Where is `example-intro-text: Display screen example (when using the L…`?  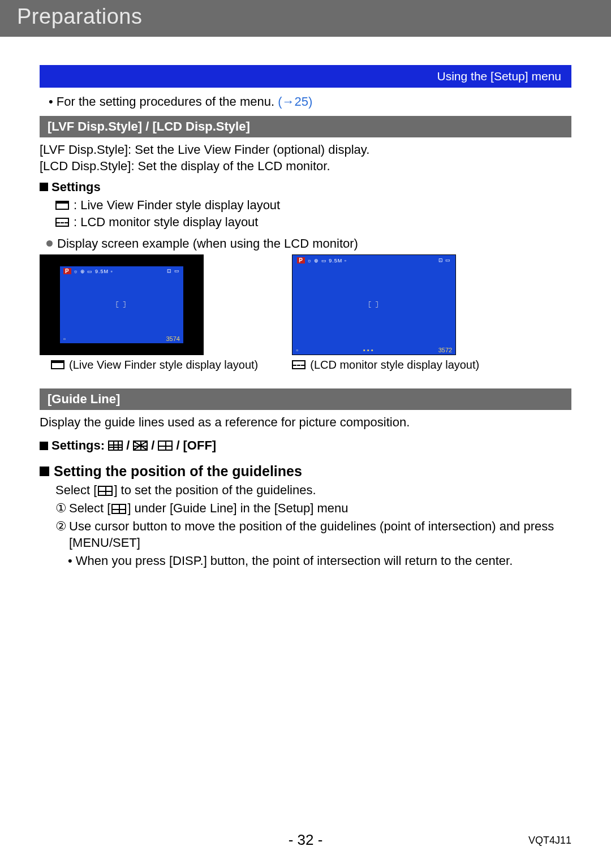 example-intro-text: Display screen example (when using the L… is located at coordinates (208, 244).